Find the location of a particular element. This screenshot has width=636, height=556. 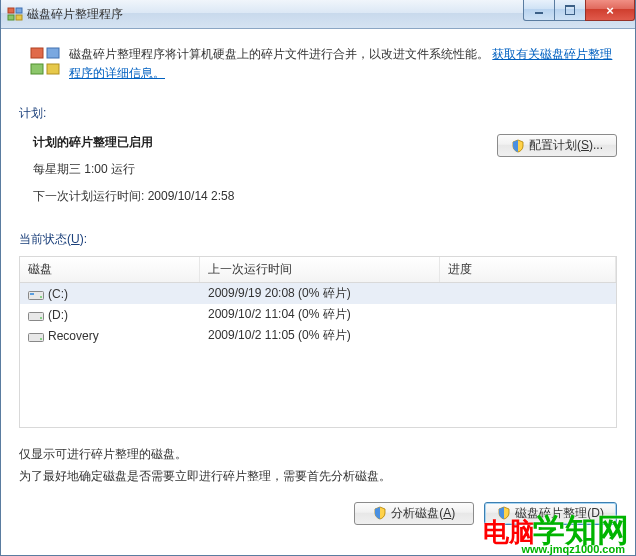

disk-list-header: 磁盘 上一次运行时间 进度 is located at coordinates (318, 270).